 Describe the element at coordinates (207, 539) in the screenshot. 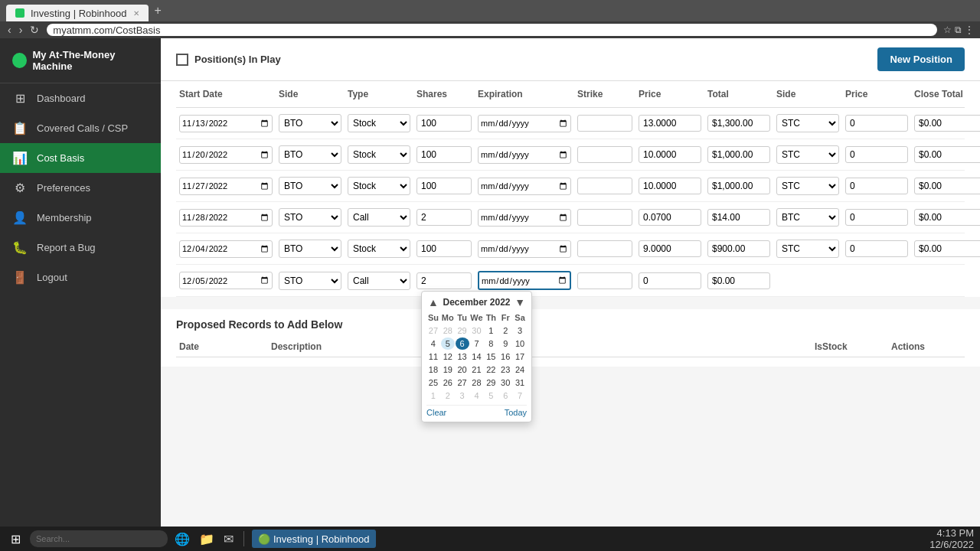

I see `taskbar-folder-icon: 📁` at that location.